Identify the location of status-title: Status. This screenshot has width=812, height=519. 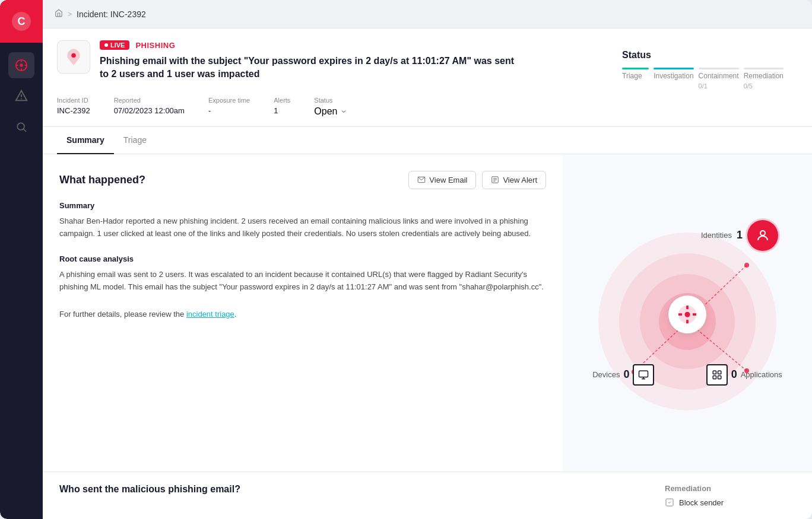
(703, 55).